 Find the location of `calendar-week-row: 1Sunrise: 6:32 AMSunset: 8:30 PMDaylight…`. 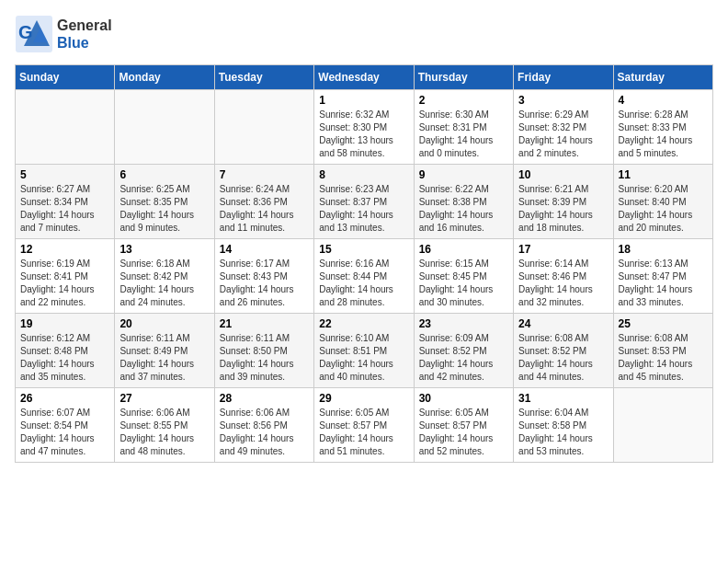

calendar-week-row: 1Sunrise: 6:32 AMSunset: 8:30 PMDaylight… is located at coordinates (364, 127).